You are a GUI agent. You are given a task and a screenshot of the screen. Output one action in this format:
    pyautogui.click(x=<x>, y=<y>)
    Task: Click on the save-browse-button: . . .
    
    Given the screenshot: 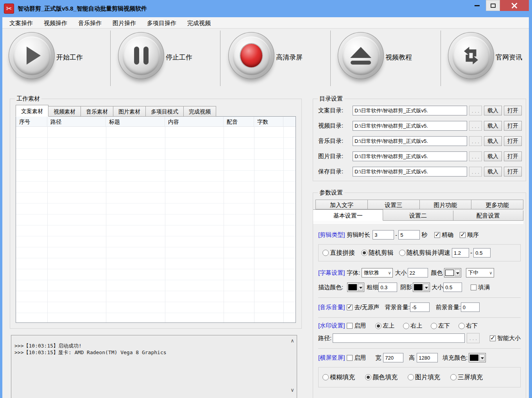 What is the action you would take?
    pyautogui.click(x=475, y=171)
    